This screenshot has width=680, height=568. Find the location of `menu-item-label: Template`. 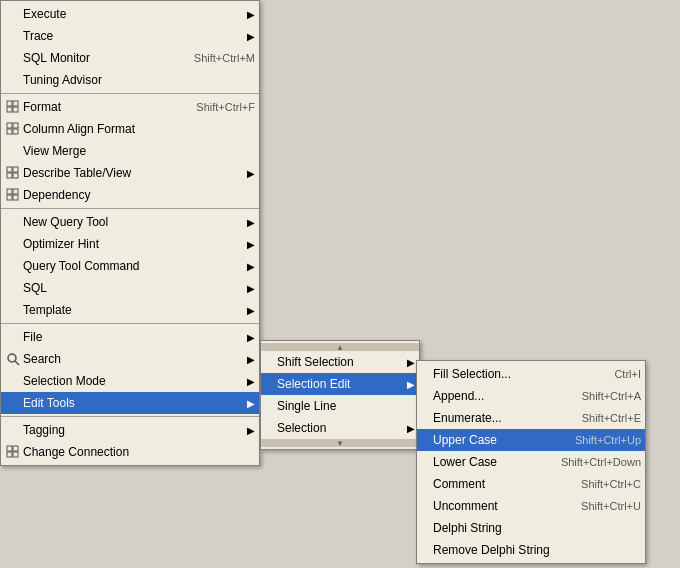

menu-item-label: Template is located at coordinates (133, 310).